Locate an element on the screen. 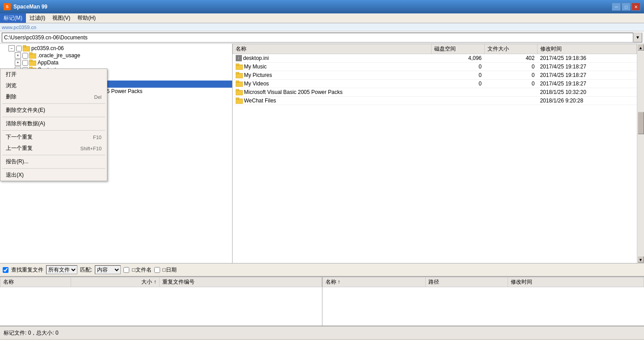 The image size is (644, 340). find-duplicates-checkbox is located at coordinates (5, 270).